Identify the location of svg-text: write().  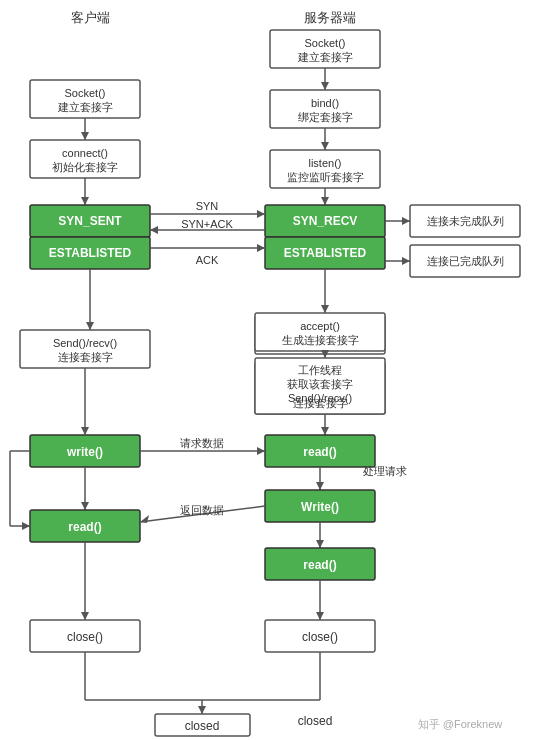
(84, 452).